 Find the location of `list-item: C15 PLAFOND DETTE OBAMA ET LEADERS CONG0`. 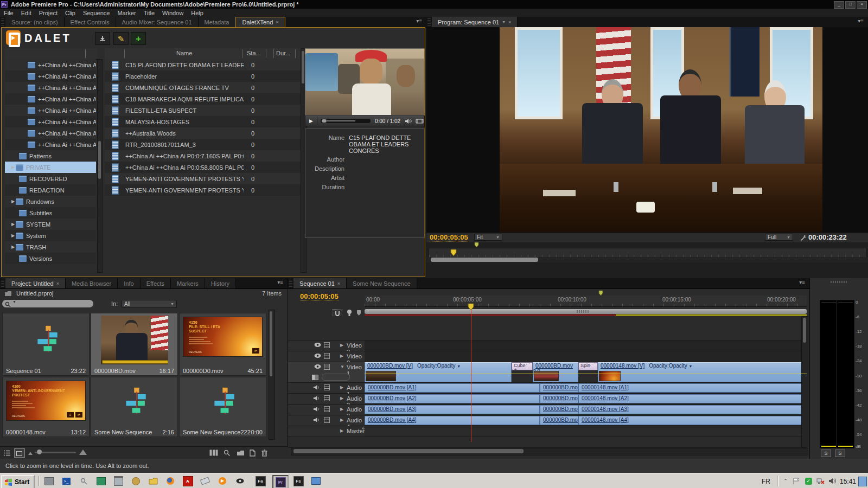

list-item: C15 PLAFOND DETTE OBAMA ET LEADERS CONG0 is located at coordinates (203, 65).